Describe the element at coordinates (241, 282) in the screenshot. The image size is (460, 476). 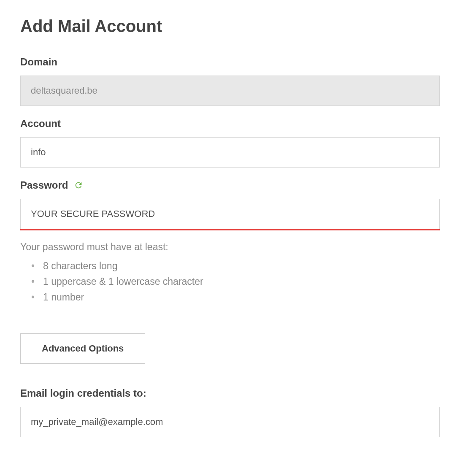
I see `password-requirement: 1 uppercase & 1 lowercase character` at that location.